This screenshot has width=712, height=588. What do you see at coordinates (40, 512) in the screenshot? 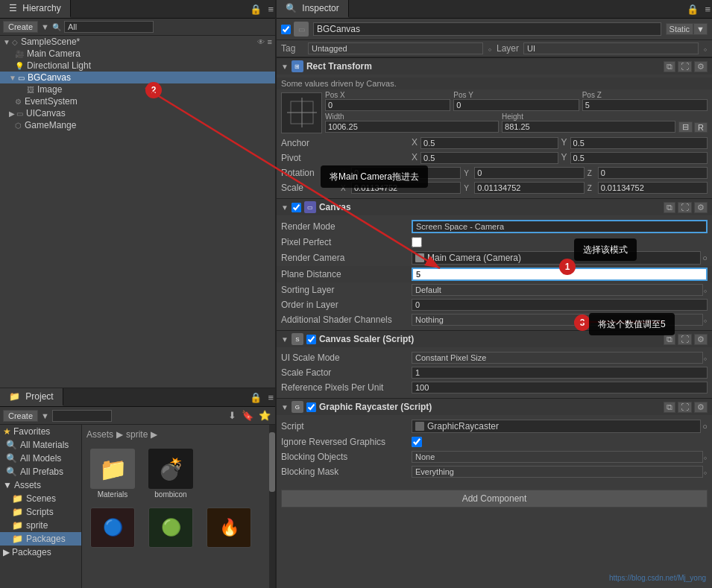
I see `sidebar-scenes: 📁 Scripts` at bounding box center [40, 512].